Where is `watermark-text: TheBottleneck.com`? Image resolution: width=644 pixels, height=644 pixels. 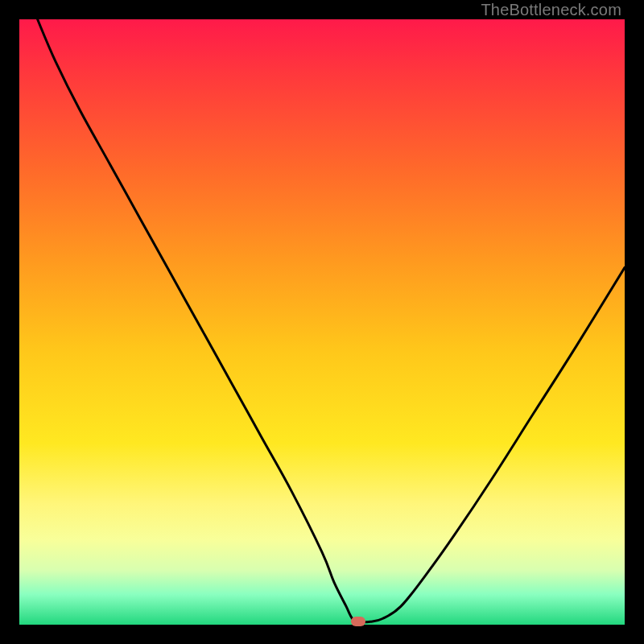 watermark-text: TheBottleneck.com is located at coordinates (551, 10).